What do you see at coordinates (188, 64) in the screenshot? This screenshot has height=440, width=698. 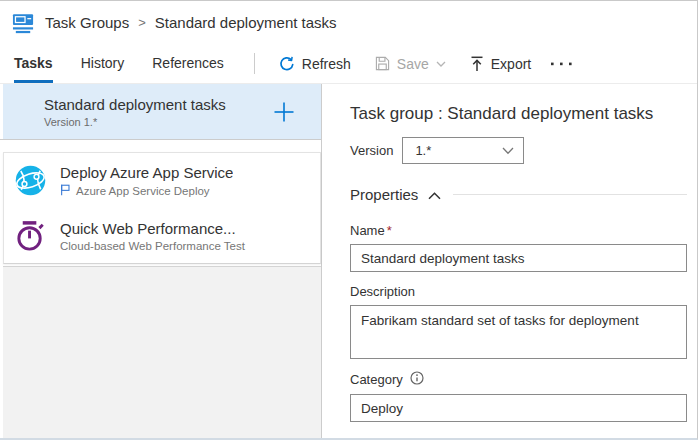 I see `tab-references: References` at bounding box center [188, 64].